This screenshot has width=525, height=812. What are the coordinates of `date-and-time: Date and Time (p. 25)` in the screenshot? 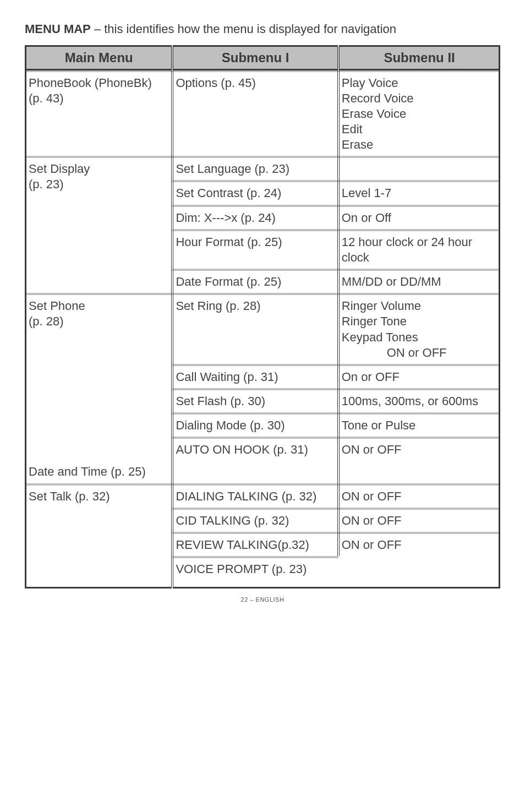 It's located at (99, 472).